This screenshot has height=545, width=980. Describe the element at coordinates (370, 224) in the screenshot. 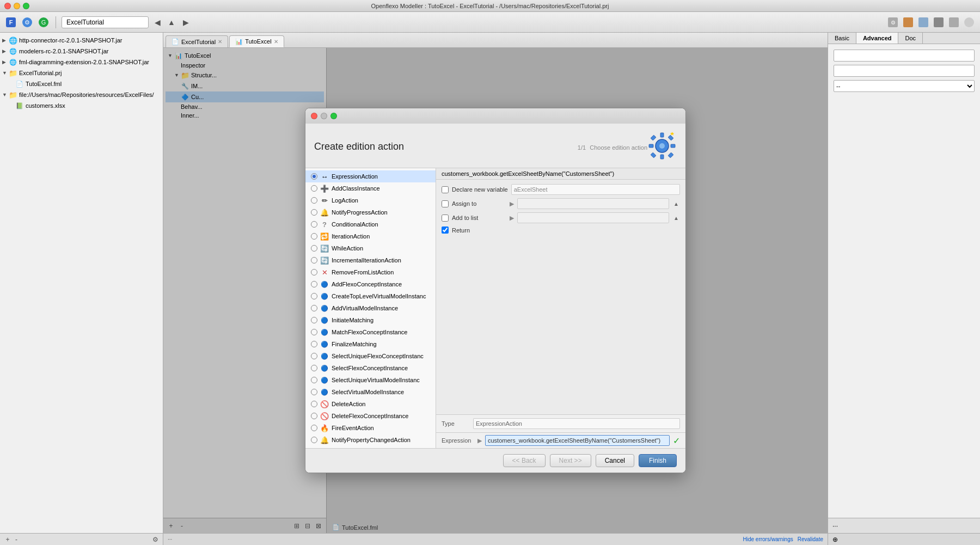

I see `action-item-conditional: ? ConditionalAction` at that location.